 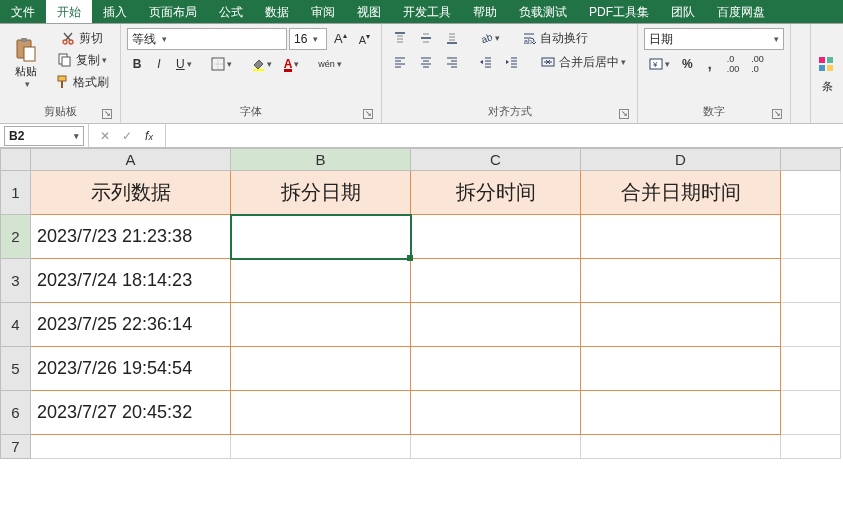 I want to click on align-center-button, so click(x=426, y=62).